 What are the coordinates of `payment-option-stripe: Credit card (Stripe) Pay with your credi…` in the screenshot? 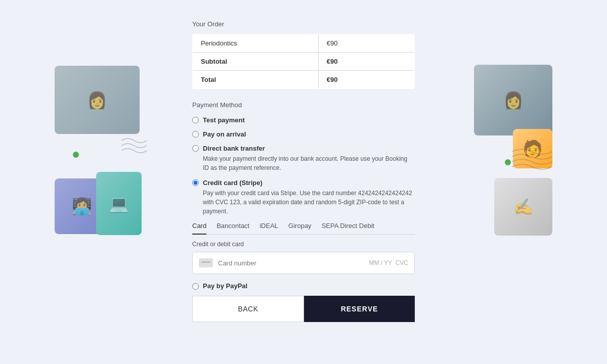 It's located at (304, 197).